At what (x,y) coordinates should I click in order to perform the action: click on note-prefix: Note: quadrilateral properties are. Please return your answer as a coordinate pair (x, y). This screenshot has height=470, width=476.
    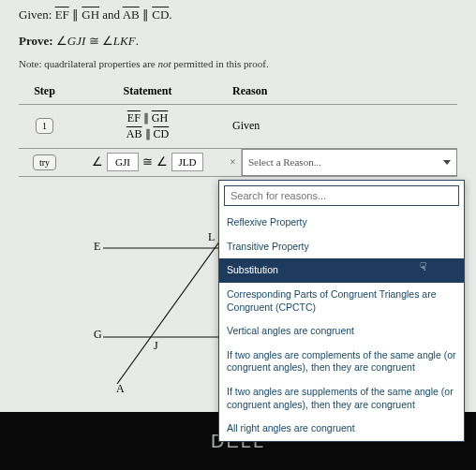
    Looking at the image, I should click on (88, 64).